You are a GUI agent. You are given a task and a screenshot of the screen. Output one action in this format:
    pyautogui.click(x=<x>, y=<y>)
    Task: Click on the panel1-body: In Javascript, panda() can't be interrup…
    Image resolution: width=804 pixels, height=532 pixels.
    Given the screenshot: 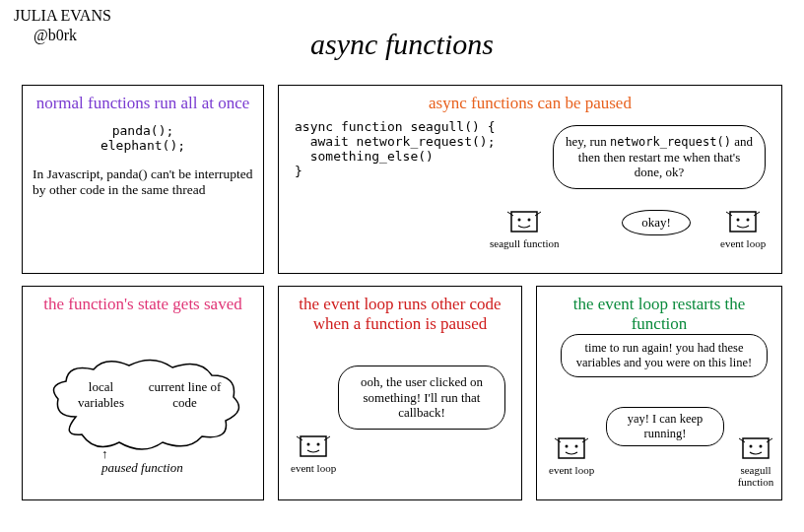 What is the action you would take?
    pyautogui.click(x=143, y=183)
    